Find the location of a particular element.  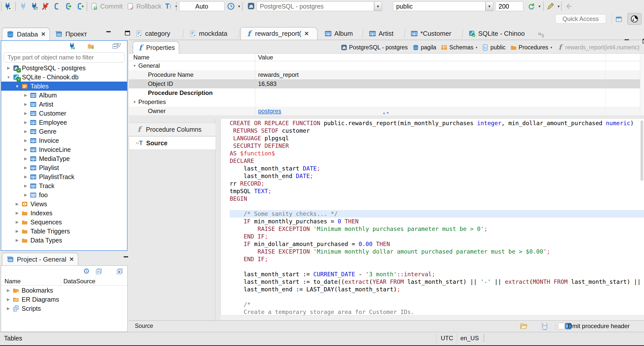

subtab-source: ‹›TSource is located at coordinates (172, 143).